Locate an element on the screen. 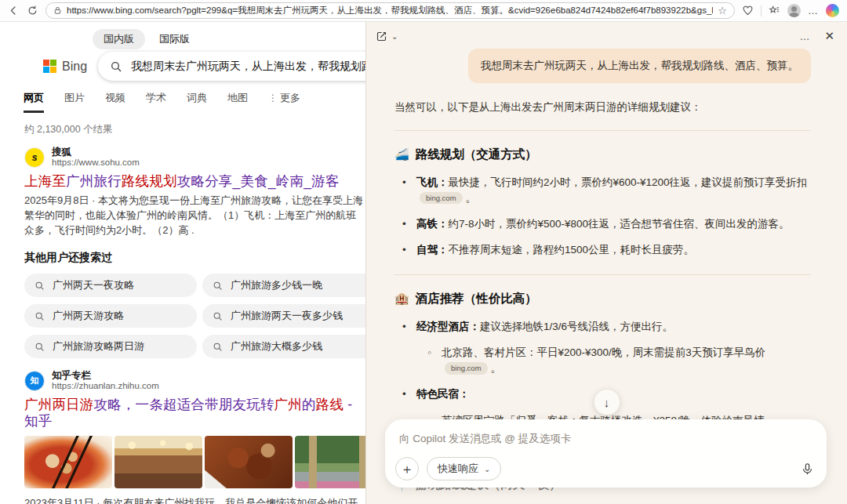 This screenshot has width=847, height=504. new-chat-button: ⌄ is located at coordinates (387, 36).